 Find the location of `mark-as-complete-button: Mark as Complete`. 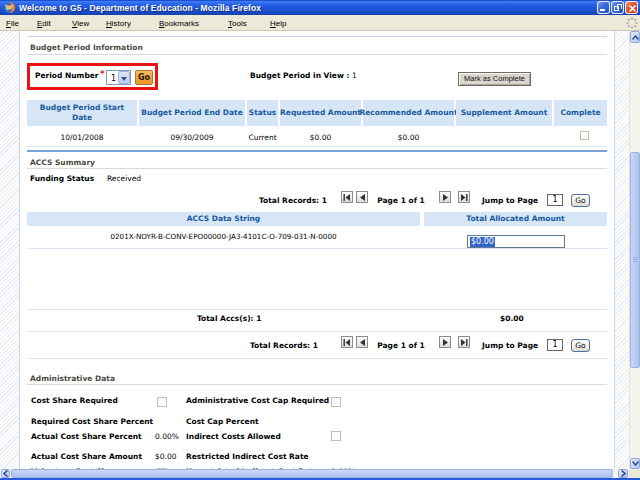

mark-as-complete-button: Mark as Complete is located at coordinates (494, 79).